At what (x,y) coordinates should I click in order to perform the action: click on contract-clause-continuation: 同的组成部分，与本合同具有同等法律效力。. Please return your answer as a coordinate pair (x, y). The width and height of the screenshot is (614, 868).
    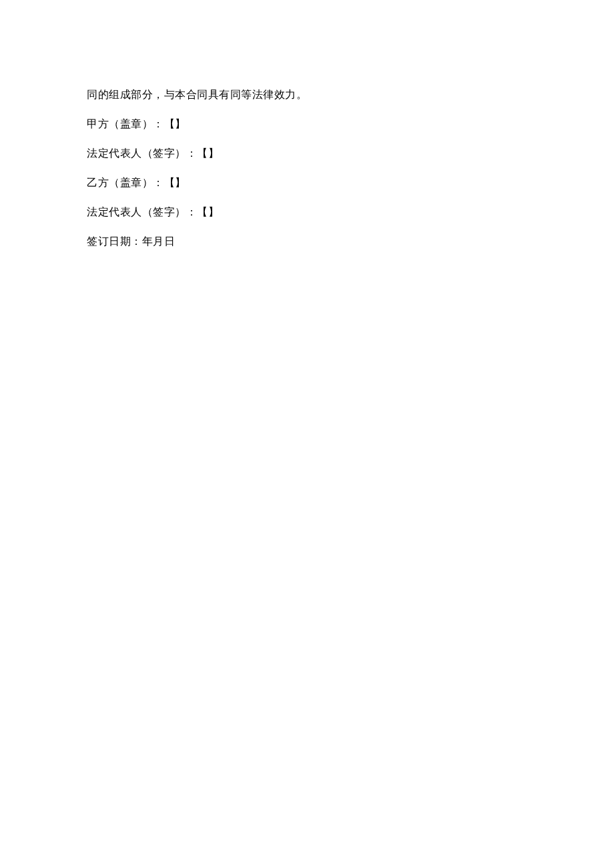
    Looking at the image, I should click on (307, 95).